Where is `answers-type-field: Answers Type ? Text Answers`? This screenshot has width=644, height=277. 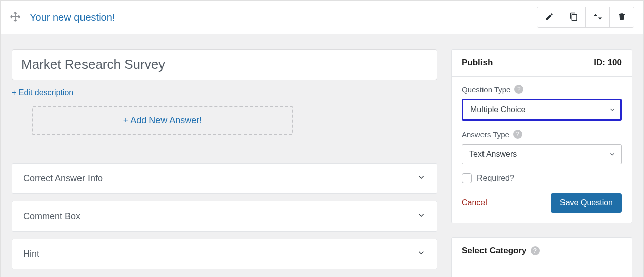 answers-type-field: Answers Type ? Text Answers is located at coordinates (542, 147).